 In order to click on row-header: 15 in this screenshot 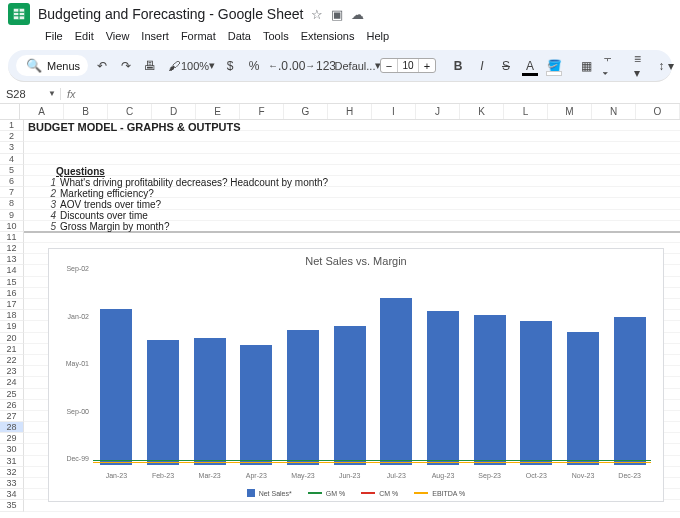, I will do `click(12, 282)`.